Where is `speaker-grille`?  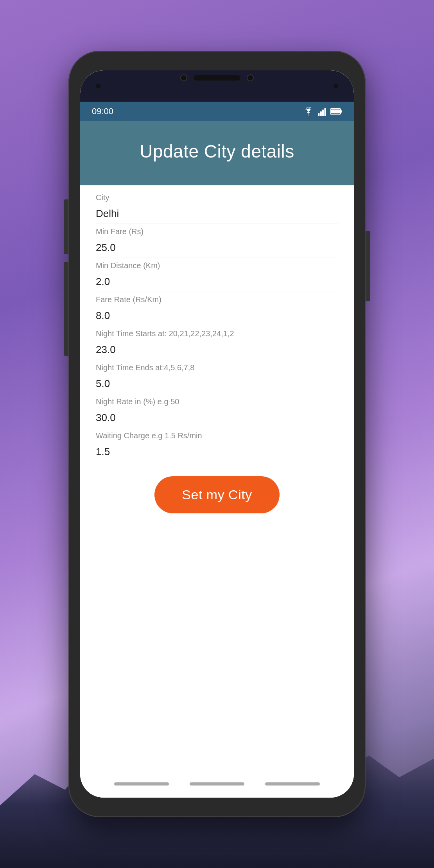 speaker-grille is located at coordinates (217, 78).